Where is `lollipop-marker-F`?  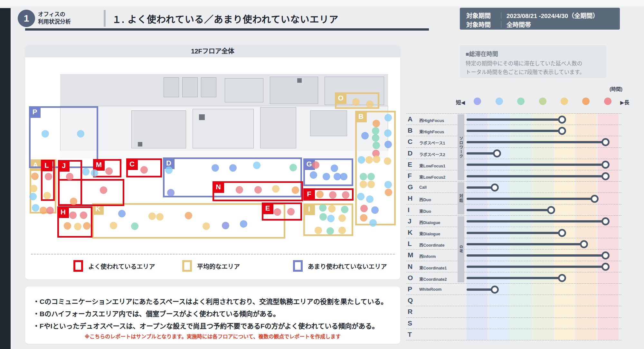
lollipop-marker-F is located at coordinates (605, 176).